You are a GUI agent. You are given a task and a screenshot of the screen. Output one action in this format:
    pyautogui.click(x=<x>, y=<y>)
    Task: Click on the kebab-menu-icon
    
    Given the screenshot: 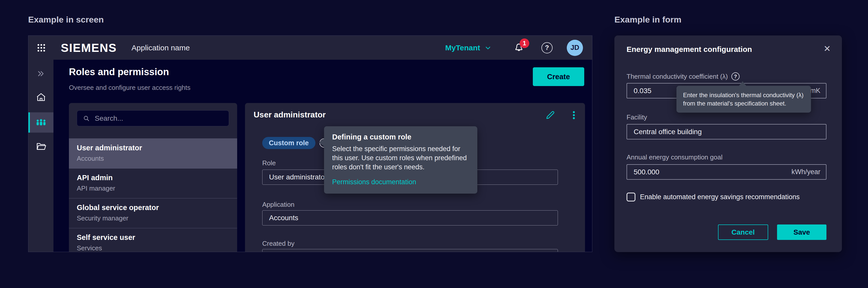 What is the action you would take?
    pyautogui.click(x=574, y=115)
    